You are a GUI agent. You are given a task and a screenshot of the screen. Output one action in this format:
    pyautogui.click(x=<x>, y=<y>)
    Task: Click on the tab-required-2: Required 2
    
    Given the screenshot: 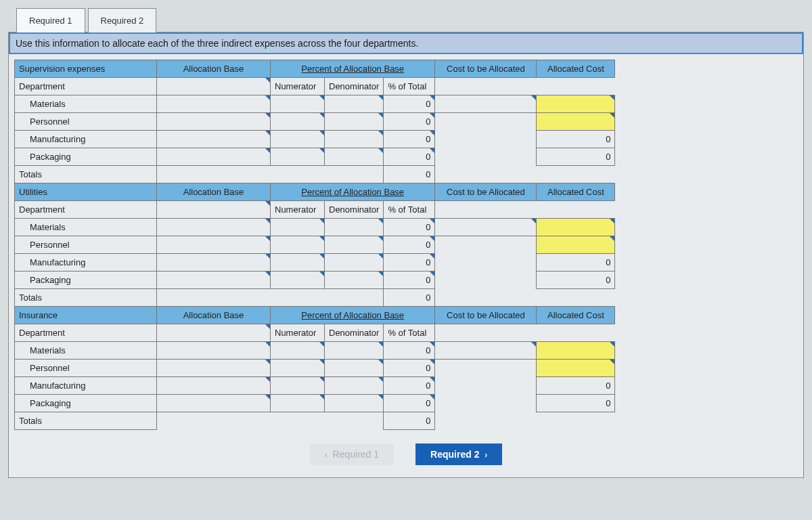 What is the action you would take?
    pyautogui.click(x=122, y=20)
    